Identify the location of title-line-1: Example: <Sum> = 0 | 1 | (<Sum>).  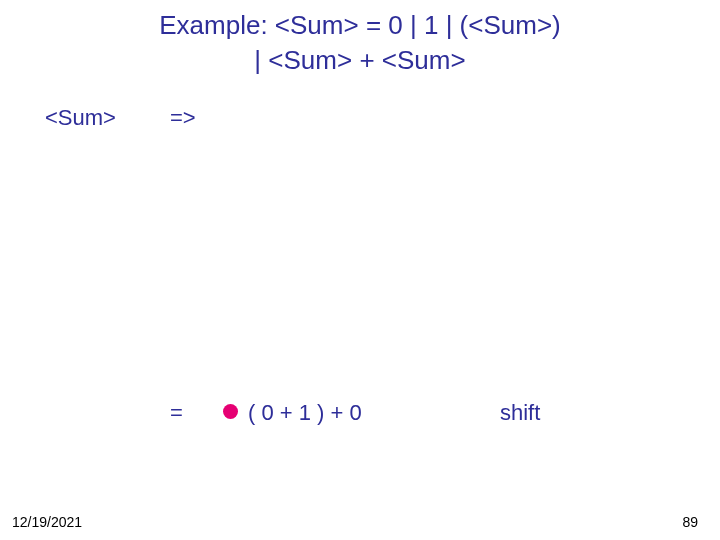
(360, 25).